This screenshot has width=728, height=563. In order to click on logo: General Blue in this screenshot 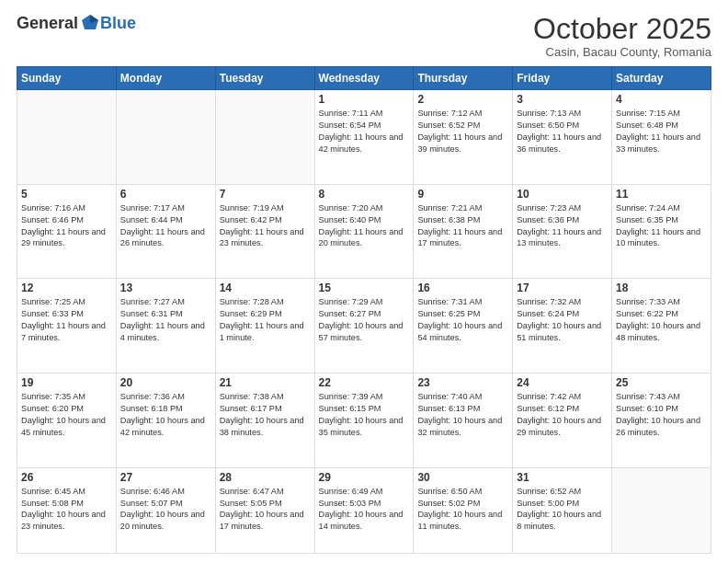, I will do `click(76, 23)`.